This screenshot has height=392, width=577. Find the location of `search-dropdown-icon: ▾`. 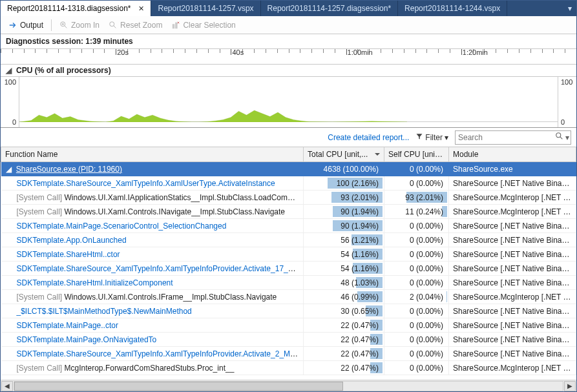

search-dropdown-icon: ▾ is located at coordinates (567, 138).